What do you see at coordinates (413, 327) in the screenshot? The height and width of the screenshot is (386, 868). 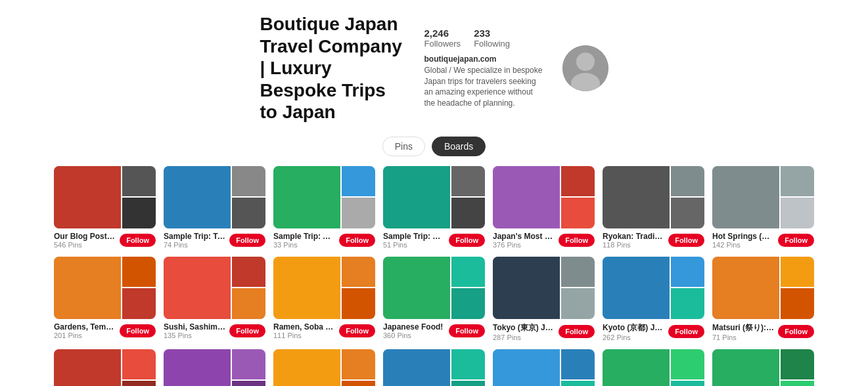 I see `board-name: Japanese Food!` at bounding box center [413, 327].